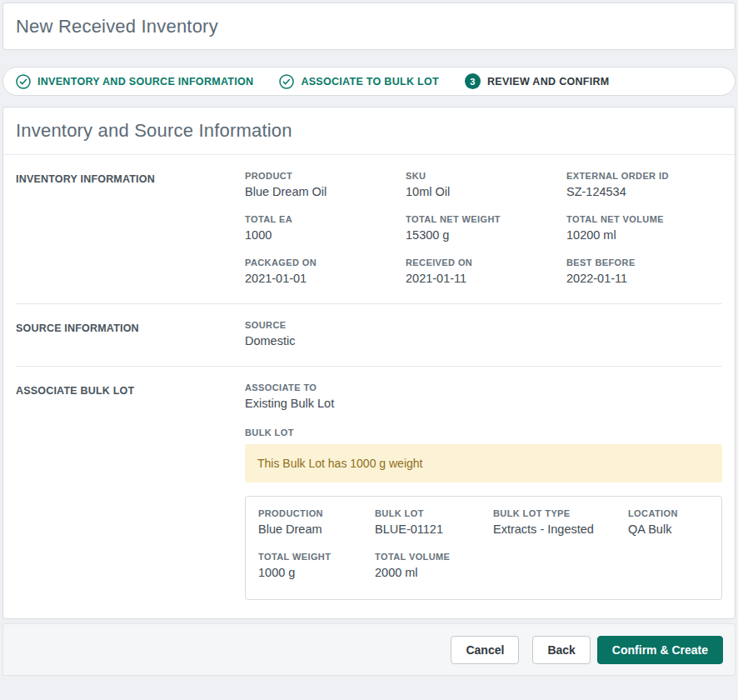 This screenshot has height=700, width=738. I want to click on bulk-lot-label: BULK LOT, so click(483, 432).